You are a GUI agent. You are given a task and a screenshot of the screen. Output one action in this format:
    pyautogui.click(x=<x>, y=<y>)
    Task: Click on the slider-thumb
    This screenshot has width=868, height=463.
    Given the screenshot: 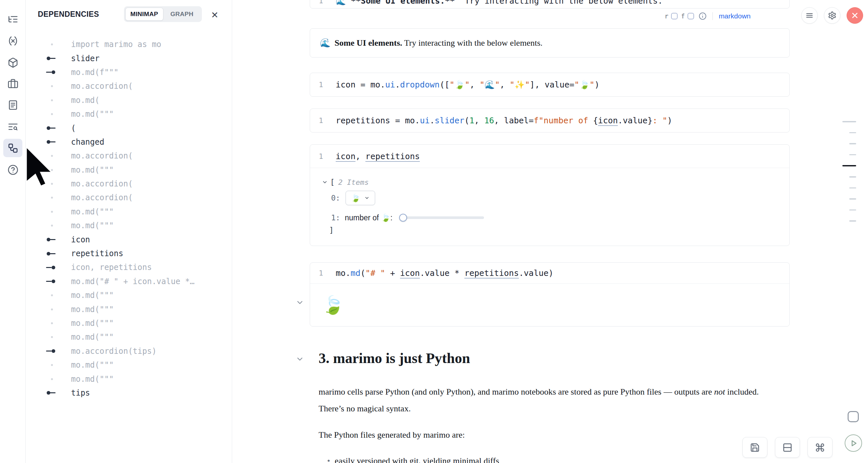 What is the action you would take?
    pyautogui.click(x=403, y=218)
    